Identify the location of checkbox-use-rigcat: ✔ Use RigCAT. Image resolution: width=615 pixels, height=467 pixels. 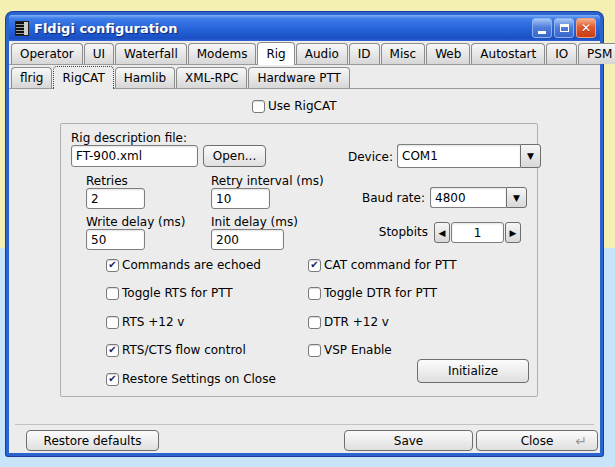
(294, 106).